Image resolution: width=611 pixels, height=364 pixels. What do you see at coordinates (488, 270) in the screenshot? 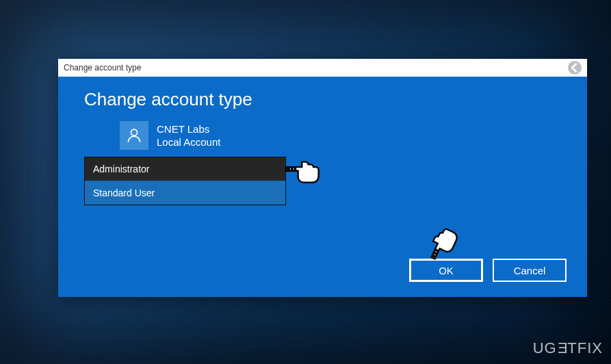
I see `dialog-buttons: OK Cancel` at bounding box center [488, 270].